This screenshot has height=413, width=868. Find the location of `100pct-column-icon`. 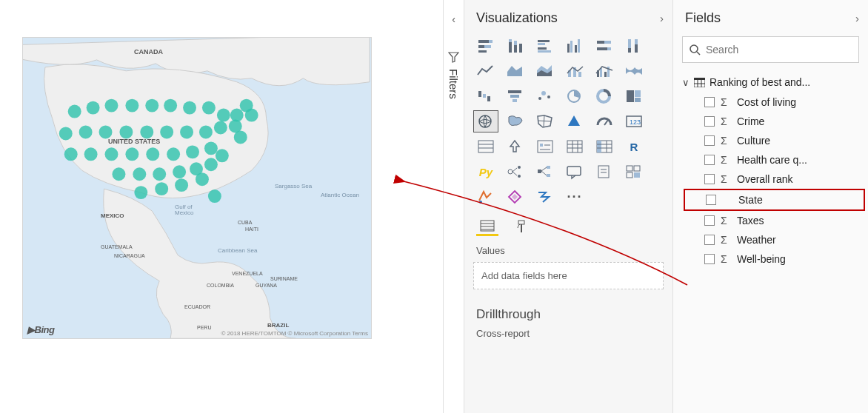

100pct-column-icon is located at coordinates (634, 46).